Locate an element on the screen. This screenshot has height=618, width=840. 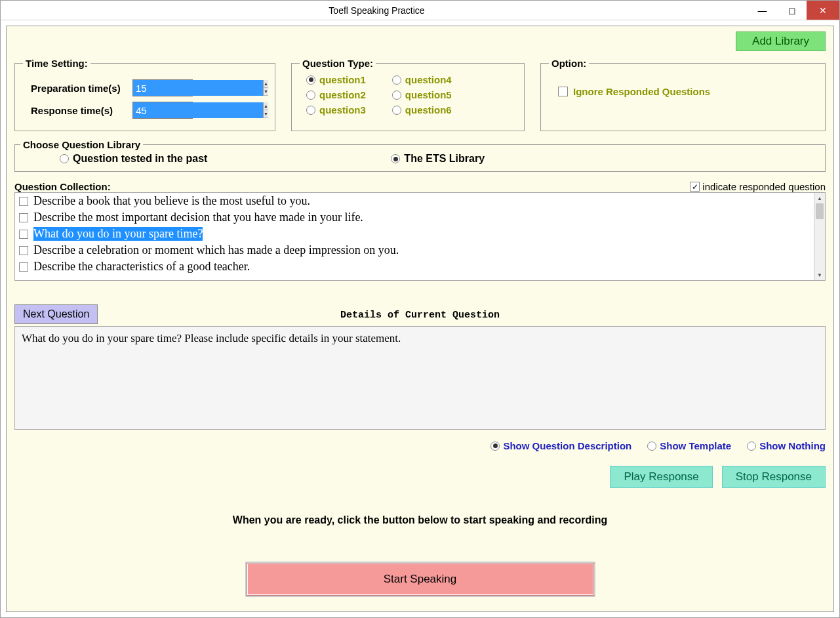
scrollbar: ▲ ▼ is located at coordinates (820, 236).